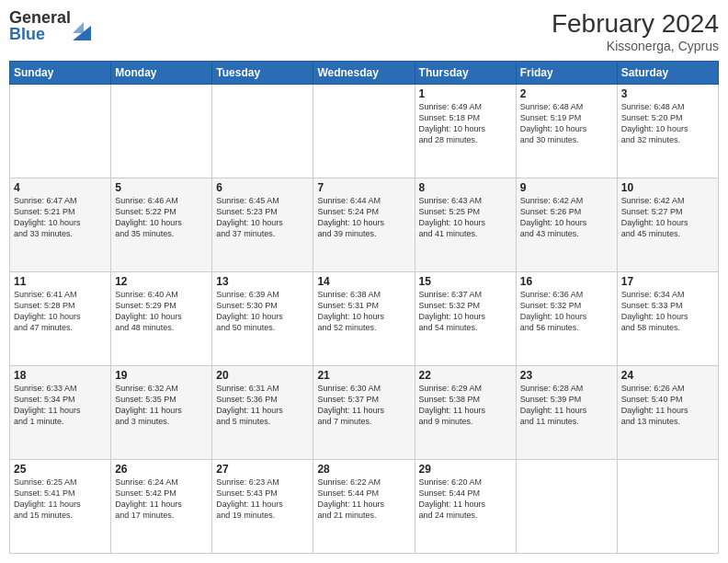 This screenshot has height=563, width=728. I want to click on day-number: 25, so click(61, 469).